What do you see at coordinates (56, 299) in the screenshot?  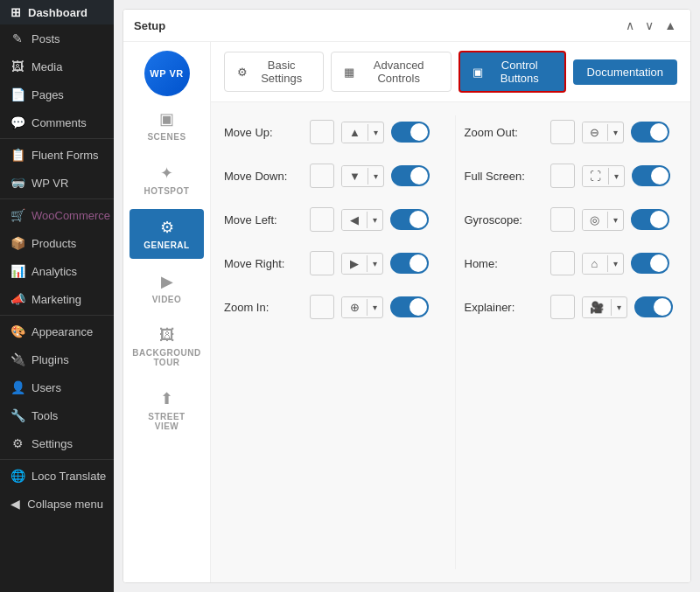 I see `sidebar-item-label: Marketing` at bounding box center [56, 299].